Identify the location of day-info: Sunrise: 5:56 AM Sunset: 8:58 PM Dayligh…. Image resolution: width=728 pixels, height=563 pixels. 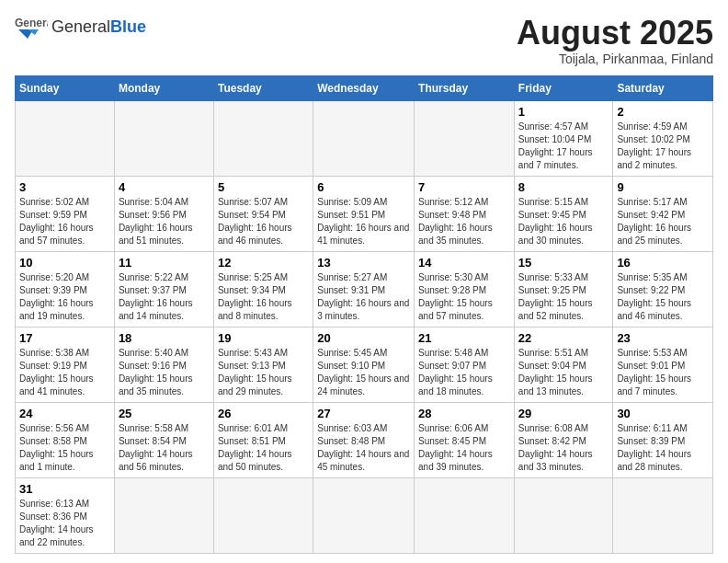
(64, 448).